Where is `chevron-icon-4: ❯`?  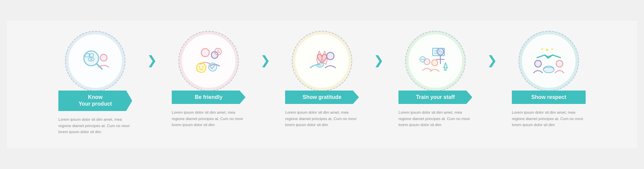
chevron-icon-4: ❯ is located at coordinates (492, 60).